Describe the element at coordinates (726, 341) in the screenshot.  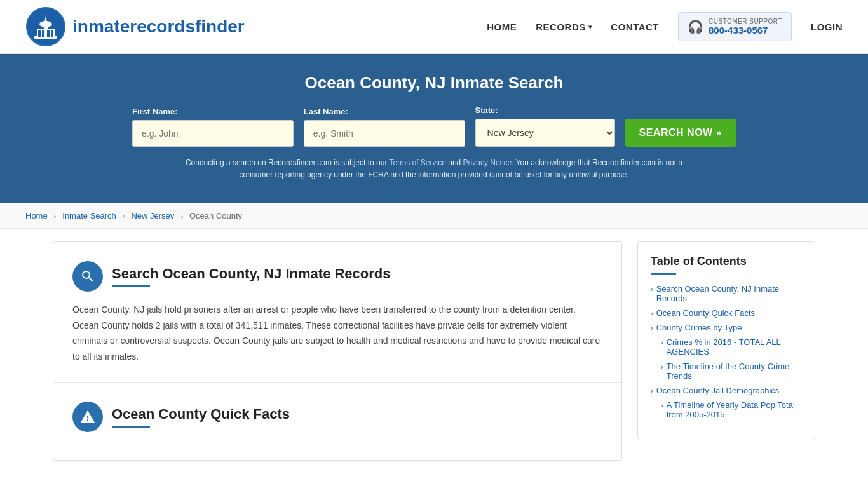
I see `toc-sidebar: Table of Contents ›Search Ocean County, …` at that location.